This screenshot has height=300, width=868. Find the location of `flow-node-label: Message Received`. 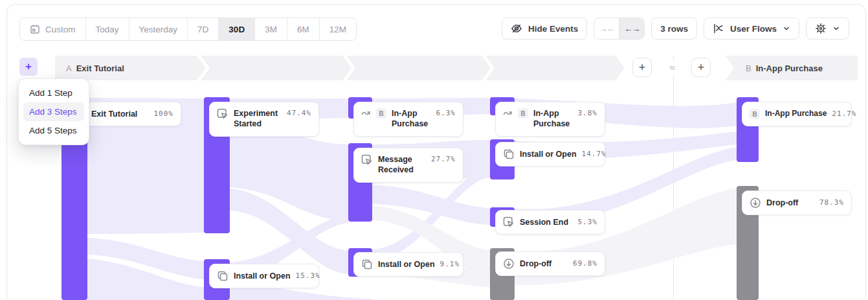

flow-node-label: Message Received is located at coordinates (402, 165).